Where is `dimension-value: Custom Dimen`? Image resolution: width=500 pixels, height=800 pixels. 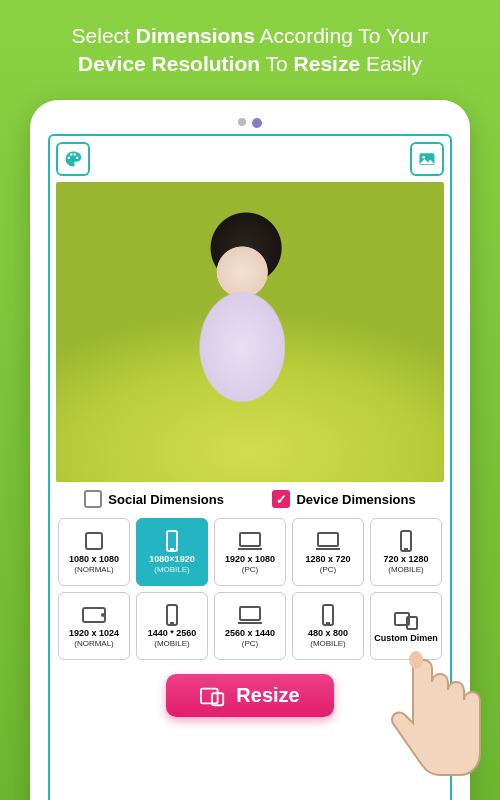 dimension-value: Custom Dimen is located at coordinates (406, 639).